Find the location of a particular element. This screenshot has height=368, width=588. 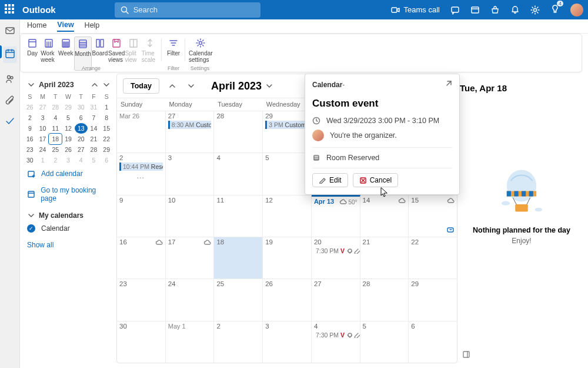

gear-icon is located at coordinates (535, 10).